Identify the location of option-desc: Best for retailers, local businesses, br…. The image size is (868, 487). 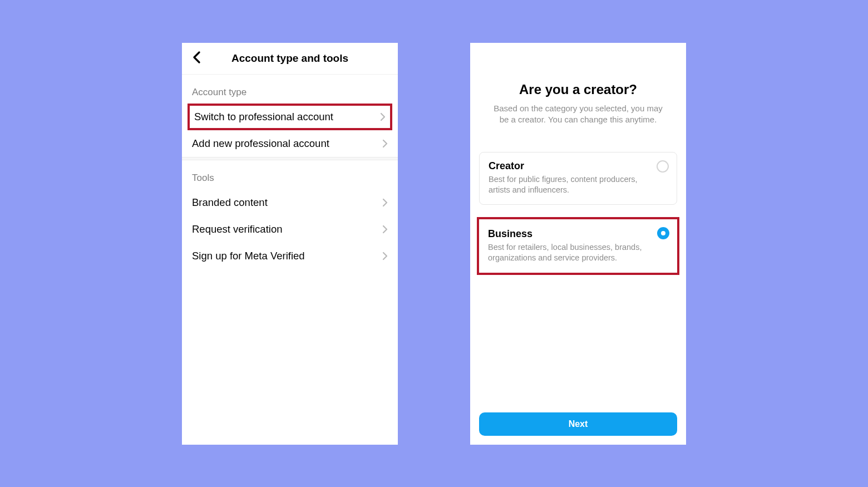
(578, 253).